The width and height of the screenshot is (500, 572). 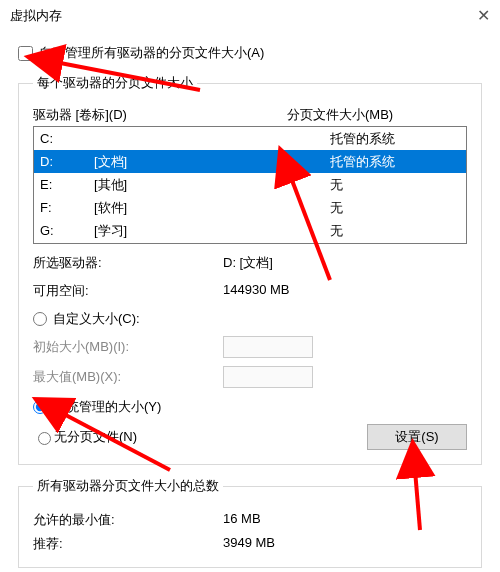 What do you see at coordinates (250, 437) in the screenshot?
I see `no-paging-row: 无分页文件(N) 设置(S)` at bounding box center [250, 437].